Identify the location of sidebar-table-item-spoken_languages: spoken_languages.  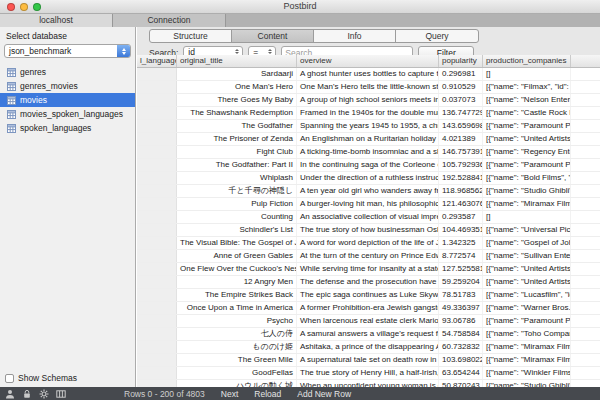
(68, 128).